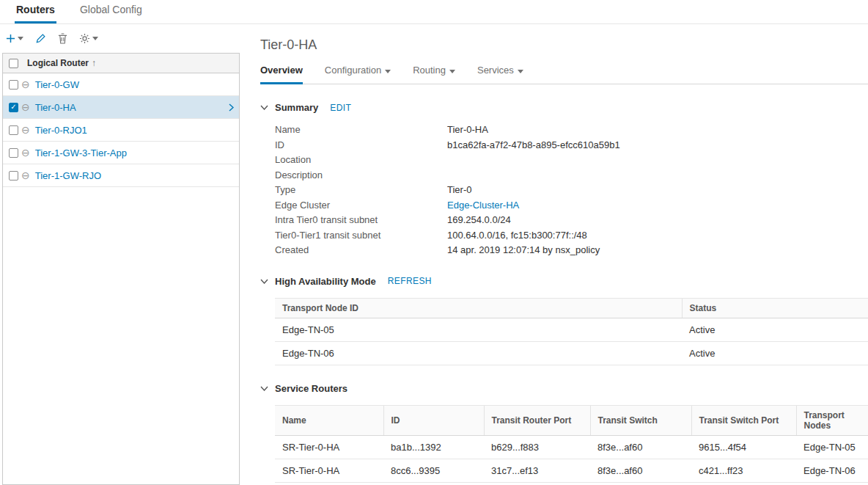 The width and height of the screenshot is (868, 485). What do you see at coordinates (56, 107) in the screenshot?
I see `router-link: Tier-0-HA` at bounding box center [56, 107].